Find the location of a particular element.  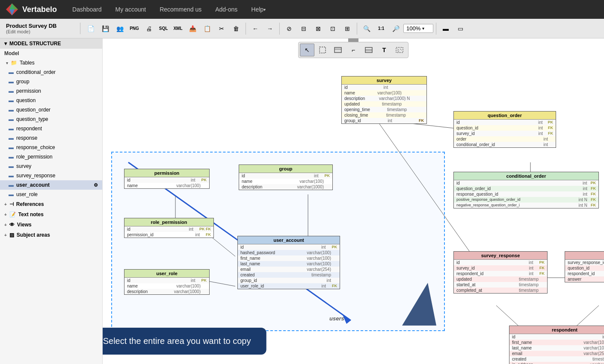

redo-button: → is located at coordinates (270, 29).